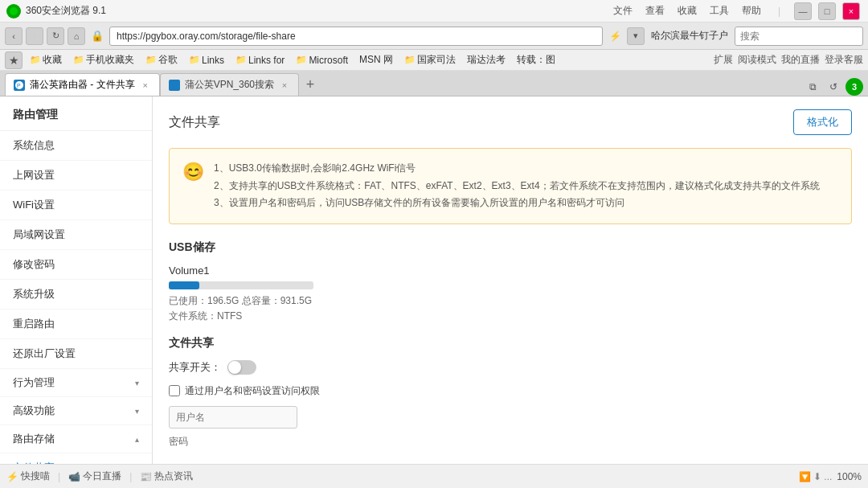  Describe the element at coordinates (137, 412) in the screenshot. I see `chevron-down-icon: ▾` at that location.